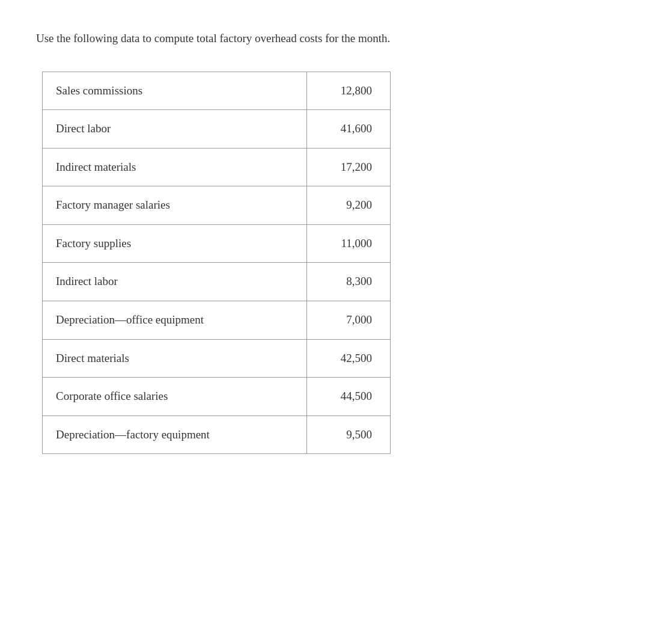 This screenshot has height=644, width=649. Describe the element at coordinates (216, 435) in the screenshot. I see `table-row: Depreciation—factory equipment9,500` at that location.